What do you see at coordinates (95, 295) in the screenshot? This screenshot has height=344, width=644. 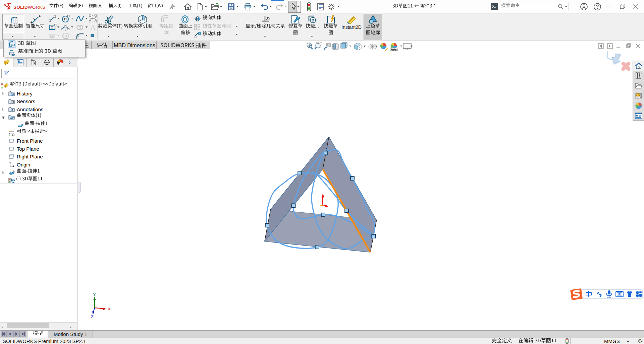 I see `svg-text: Y` at bounding box center [95, 295].